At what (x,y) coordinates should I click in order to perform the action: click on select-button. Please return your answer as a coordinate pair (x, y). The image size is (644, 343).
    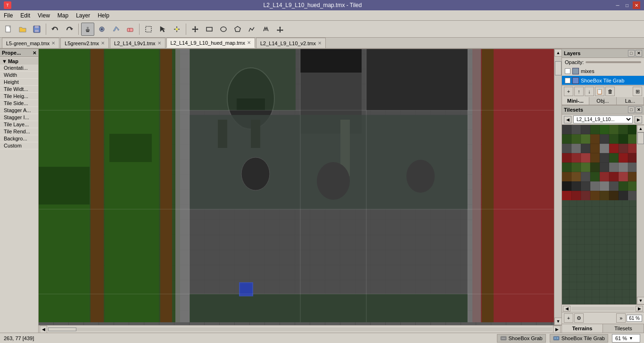
    Looking at the image, I should click on (149, 29).